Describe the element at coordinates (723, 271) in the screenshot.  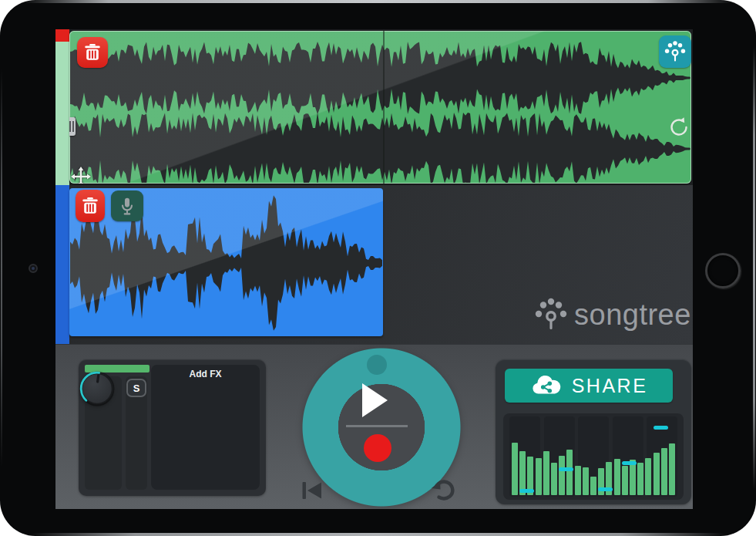
I see `home-button` at that location.